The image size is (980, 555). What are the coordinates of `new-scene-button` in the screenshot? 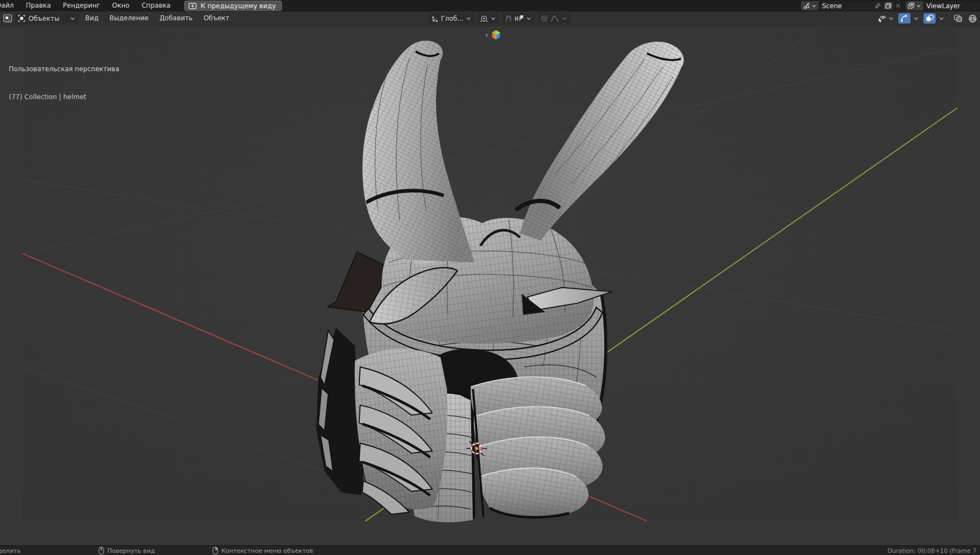 It's located at (889, 5).